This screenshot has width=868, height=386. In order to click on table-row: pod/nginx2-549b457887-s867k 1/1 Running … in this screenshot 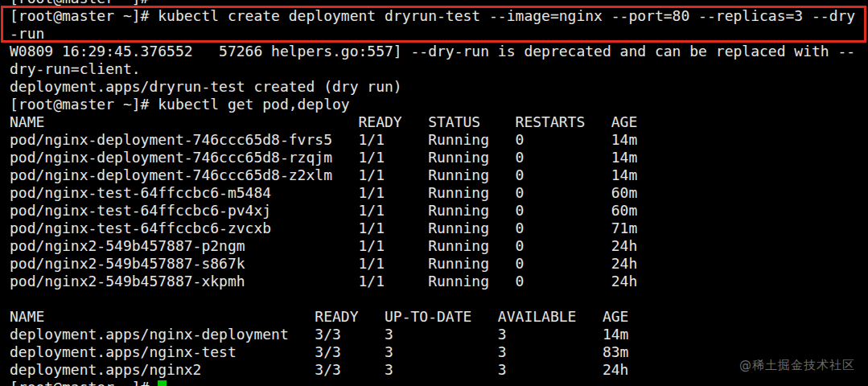, I will do `click(434, 264)`.